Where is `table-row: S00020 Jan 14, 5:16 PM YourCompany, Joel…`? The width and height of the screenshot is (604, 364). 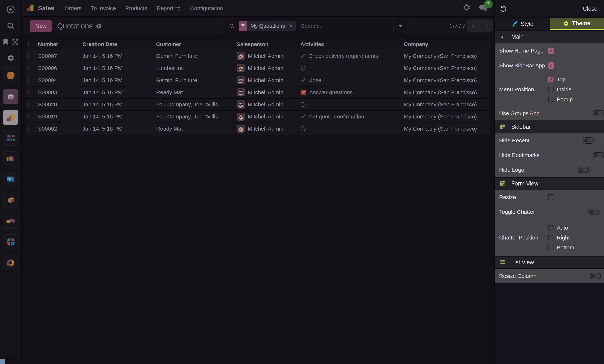 table-row: S00020 Jan 14, 5:16 PM YourCompany, Joel… is located at coordinates (258, 105).